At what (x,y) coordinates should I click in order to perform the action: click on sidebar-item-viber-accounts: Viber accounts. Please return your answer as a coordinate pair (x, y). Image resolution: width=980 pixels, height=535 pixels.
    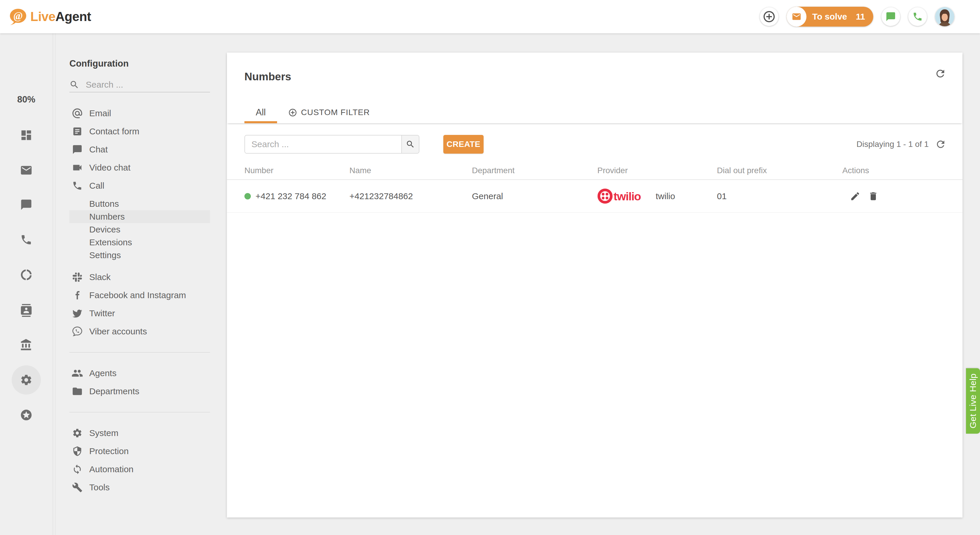
    Looking at the image, I should click on (140, 331).